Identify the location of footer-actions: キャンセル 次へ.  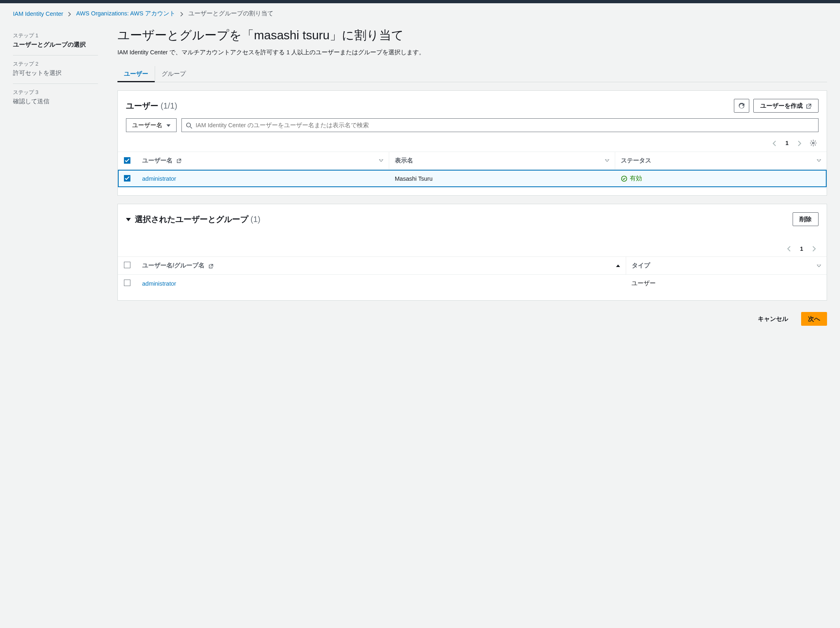
(472, 317).